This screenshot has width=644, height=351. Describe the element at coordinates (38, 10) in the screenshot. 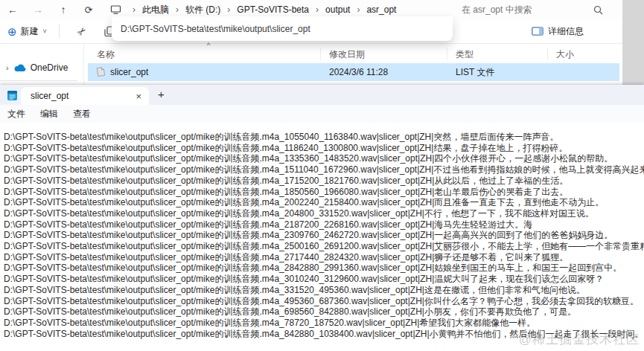

I see `forward-icon: →` at that location.